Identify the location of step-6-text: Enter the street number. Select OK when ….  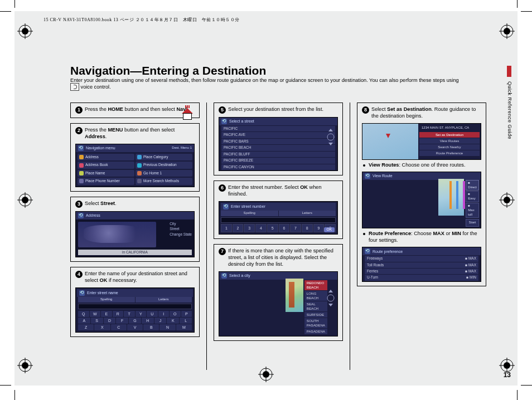
(283, 191).